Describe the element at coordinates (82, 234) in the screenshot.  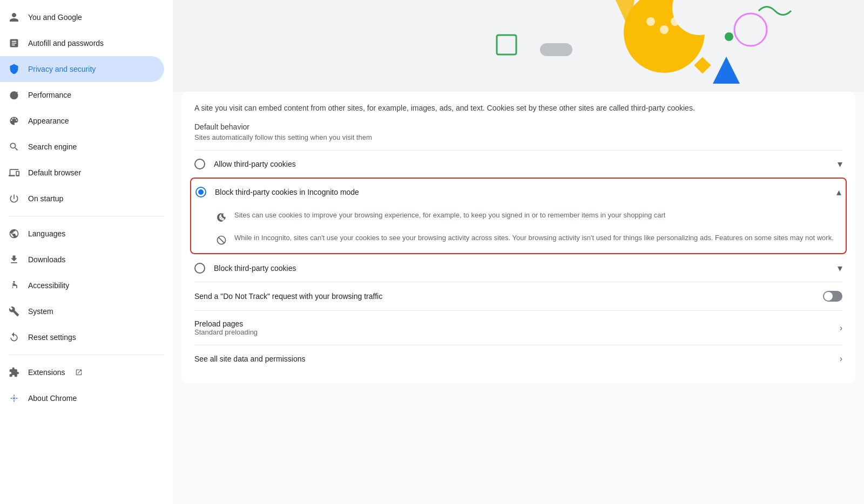
I see `sidebar-item-languages: Languages` at that location.